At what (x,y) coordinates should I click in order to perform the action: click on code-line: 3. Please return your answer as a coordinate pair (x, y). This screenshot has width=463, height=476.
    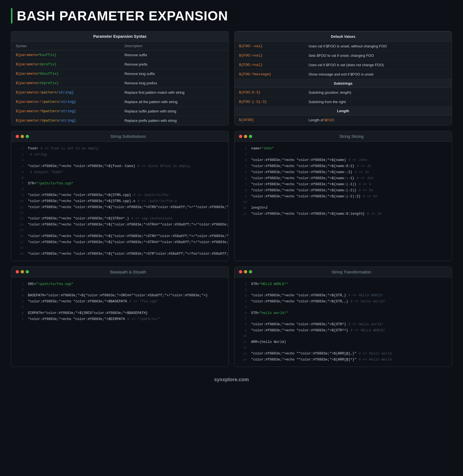
    Looking at the image, I should click on (120, 160).